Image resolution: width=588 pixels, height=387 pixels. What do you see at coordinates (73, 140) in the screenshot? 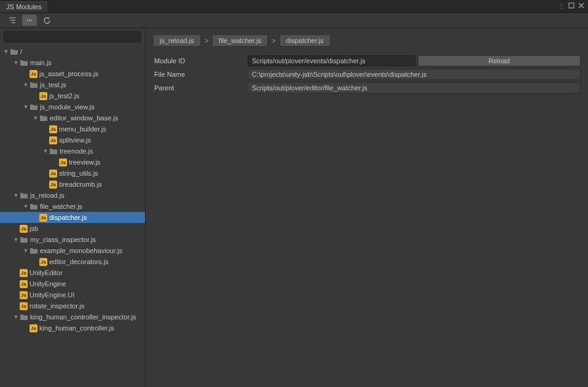
I see `tree-row: Jssplitview.js` at bounding box center [73, 140].